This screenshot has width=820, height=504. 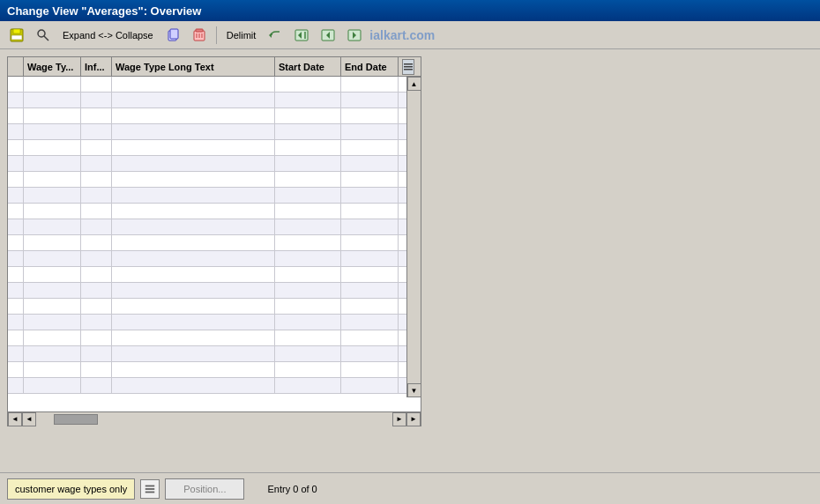 I want to click on scroll-down-button: ▼, so click(x=414, y=390).